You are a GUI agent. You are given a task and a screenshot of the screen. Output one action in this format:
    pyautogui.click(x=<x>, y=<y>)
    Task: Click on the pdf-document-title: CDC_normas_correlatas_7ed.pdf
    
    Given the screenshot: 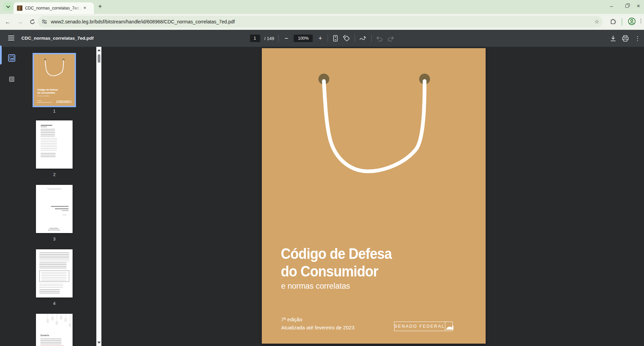 What is the action you would take?
    pyautogui.click(x=58, y=38)
    